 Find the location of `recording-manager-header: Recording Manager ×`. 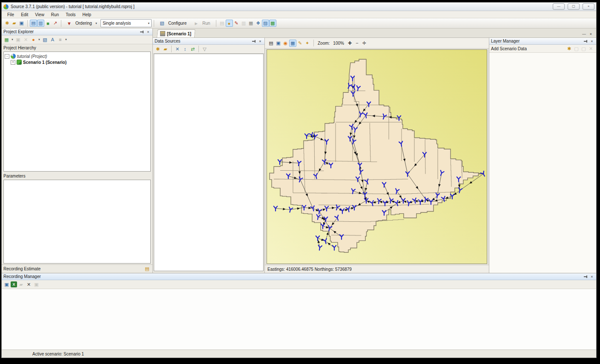

recording-manager-header: Recording Manager × is located at coordinates (299, 277).